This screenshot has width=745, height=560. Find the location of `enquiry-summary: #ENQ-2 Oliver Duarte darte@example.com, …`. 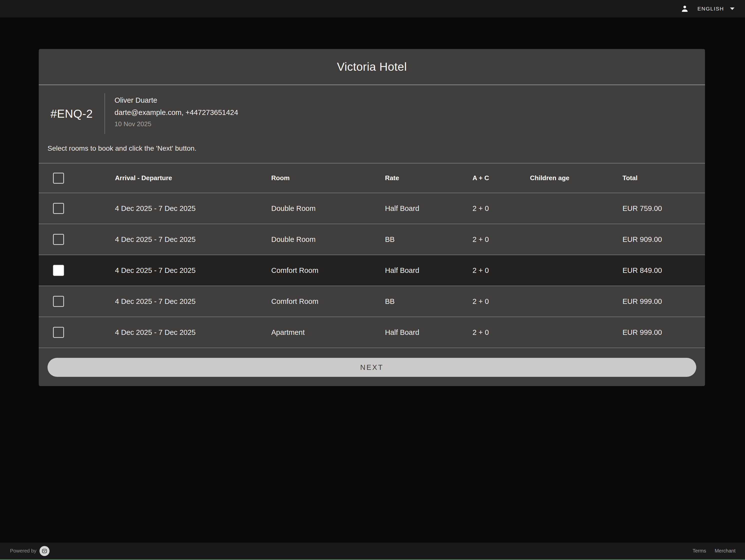

enquiry-summary: #ENQ-2 Oliver Duarte darte@example.com, … is located at coordinates (372, 114).